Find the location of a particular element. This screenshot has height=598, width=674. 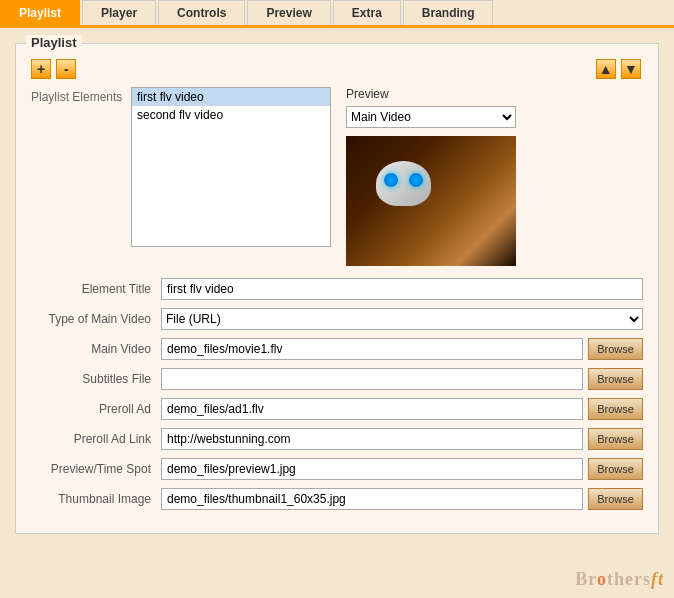

subtitles-file-label: Subtitles File is located at coordinates (96, 379).